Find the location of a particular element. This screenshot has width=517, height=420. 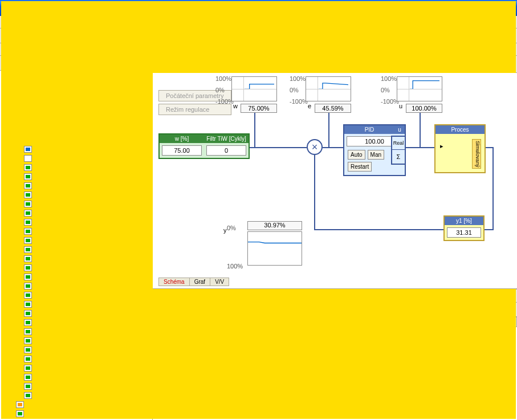

plot-w: 100%0%-100% w75.00% is located at coordinates (254, 95).